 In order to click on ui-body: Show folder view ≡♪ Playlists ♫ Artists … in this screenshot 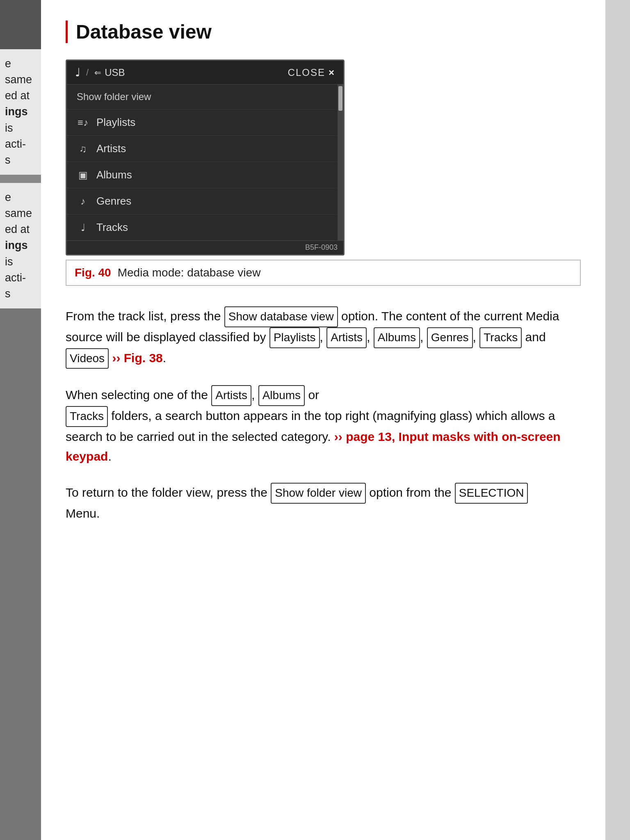, I will do `click(205, 162)`.